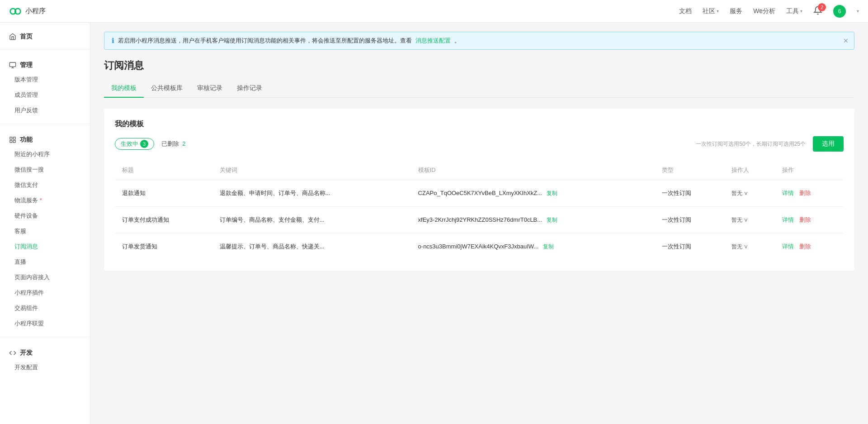 Image resolution: width=868 pixels, height=424 pixels. What do you see at coordinates (45, 367) in the screenshot?
I see `sidebar-item-dev-config: 开发配置` at bounding box center [45, 367].